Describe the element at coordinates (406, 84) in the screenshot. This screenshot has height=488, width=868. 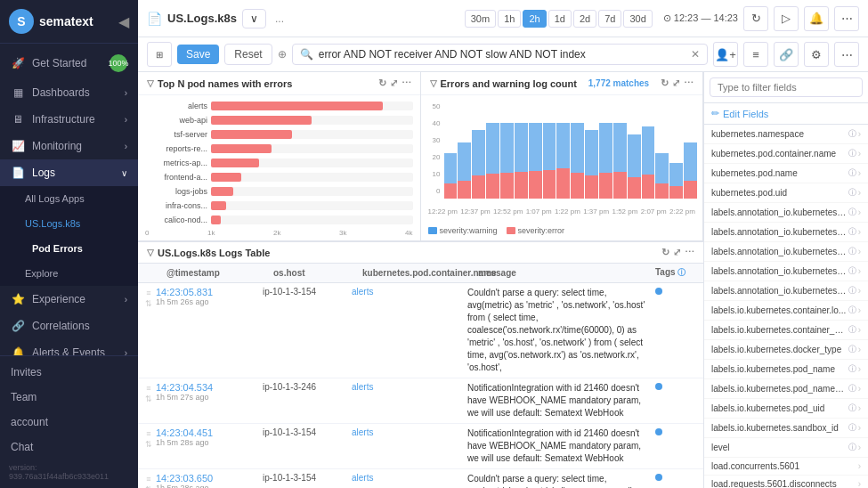
I see `more-chart-icon: ⋯` at that location.